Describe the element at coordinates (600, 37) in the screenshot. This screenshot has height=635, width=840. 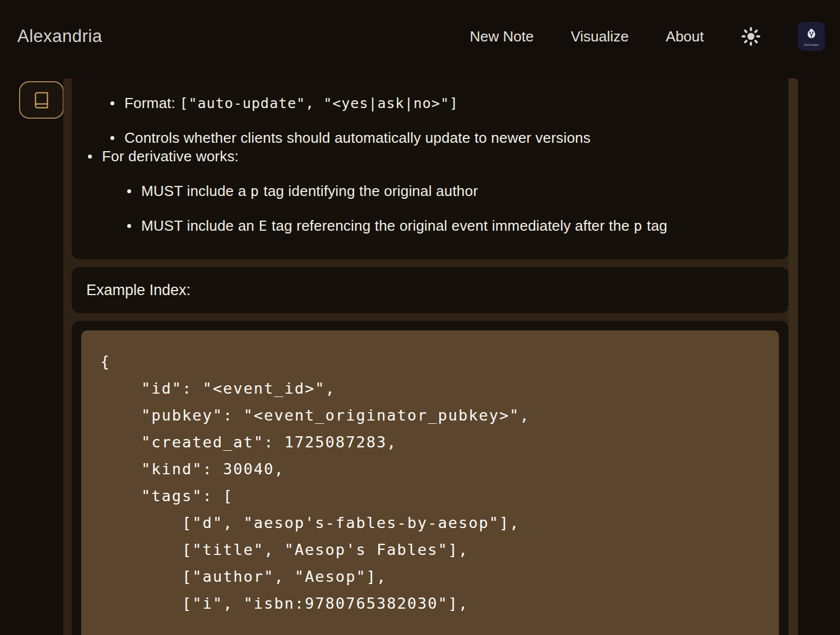
I see `nav-visualize: Visualize` at that location.